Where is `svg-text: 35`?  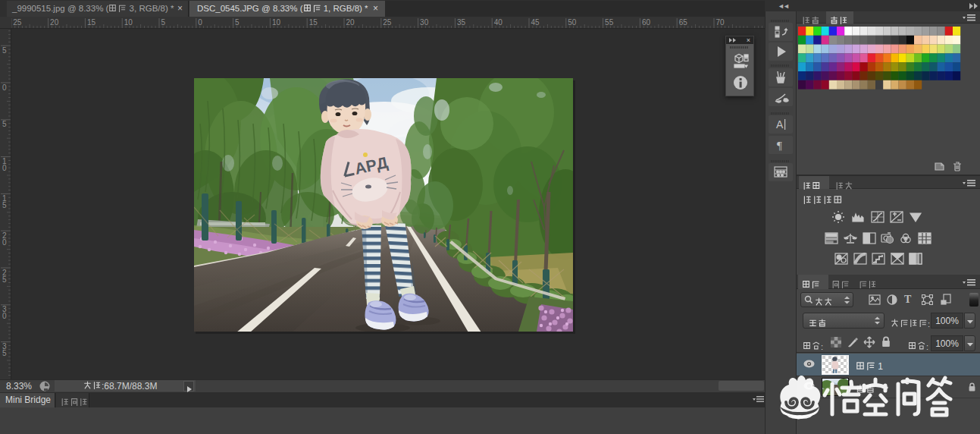
svg-text: 35 is located at coordinates (462, 23).